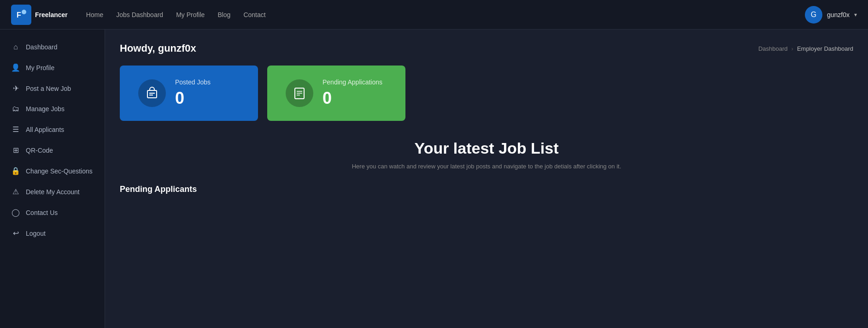  I want to click on logout-icon: ↩, so click(16, 233).